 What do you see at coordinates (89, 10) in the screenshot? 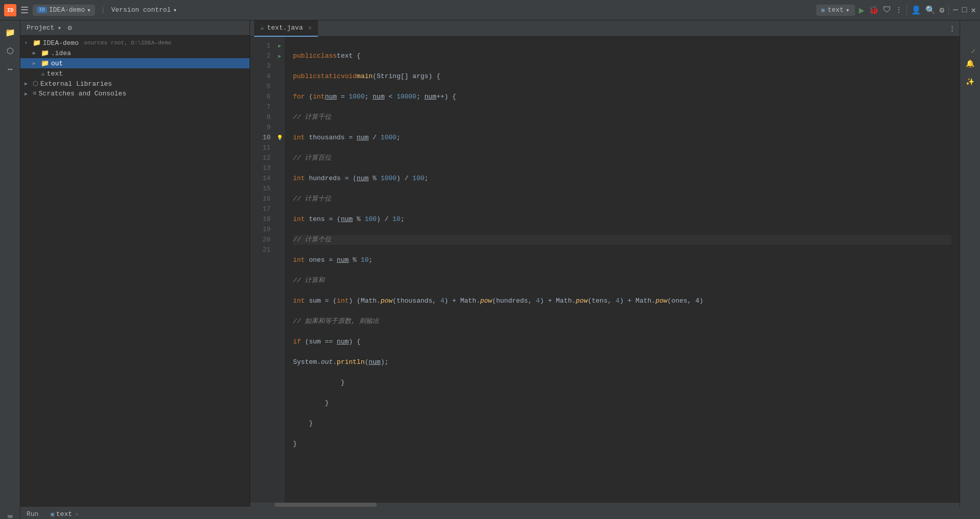
I see `project-arrow-icon: ▾` at bounding box center [89, 10].